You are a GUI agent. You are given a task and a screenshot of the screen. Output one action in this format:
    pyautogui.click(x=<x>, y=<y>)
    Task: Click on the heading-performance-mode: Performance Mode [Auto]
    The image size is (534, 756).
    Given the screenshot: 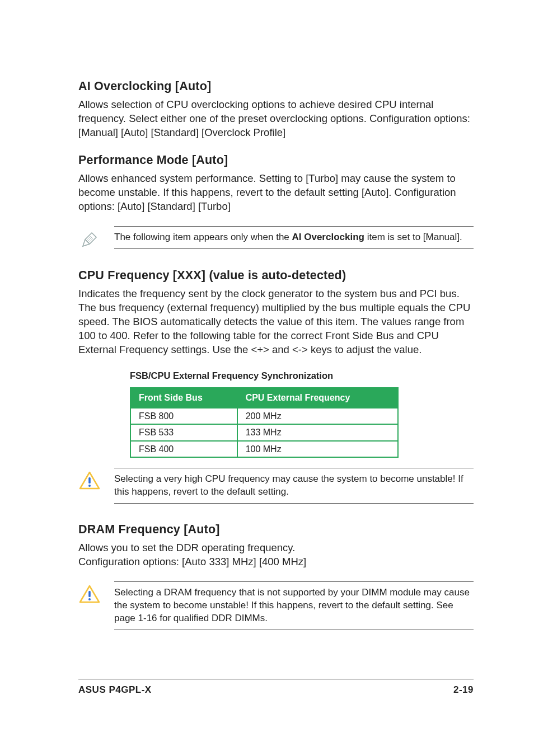 What is the action you would take?
    pyautogui.click(x=276, y=160)
    